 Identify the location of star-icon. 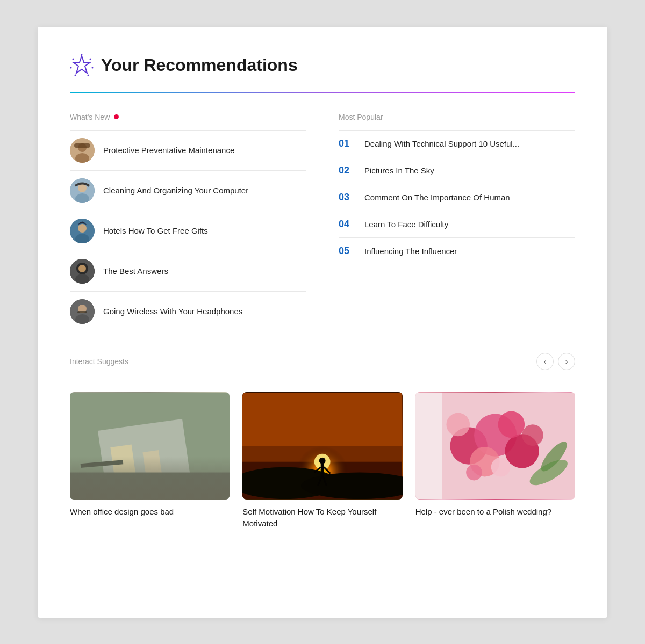
(82, 66).